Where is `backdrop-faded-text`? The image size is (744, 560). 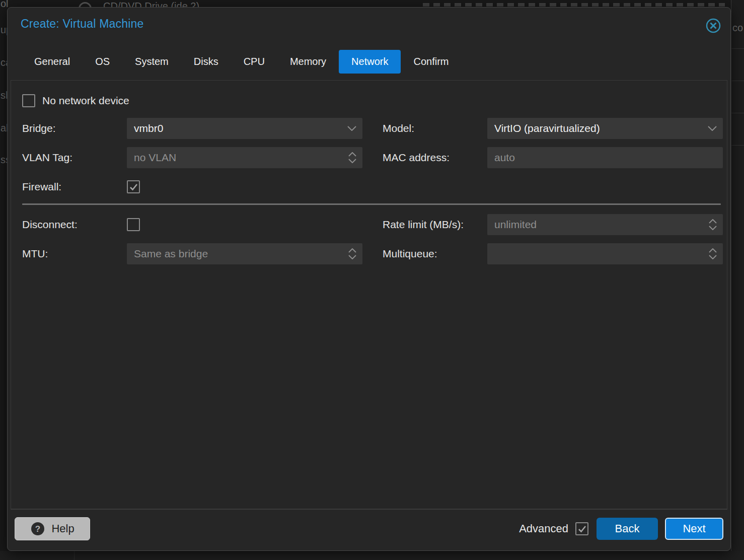 backdrop-faded-text is located at coordinates (574, 5).